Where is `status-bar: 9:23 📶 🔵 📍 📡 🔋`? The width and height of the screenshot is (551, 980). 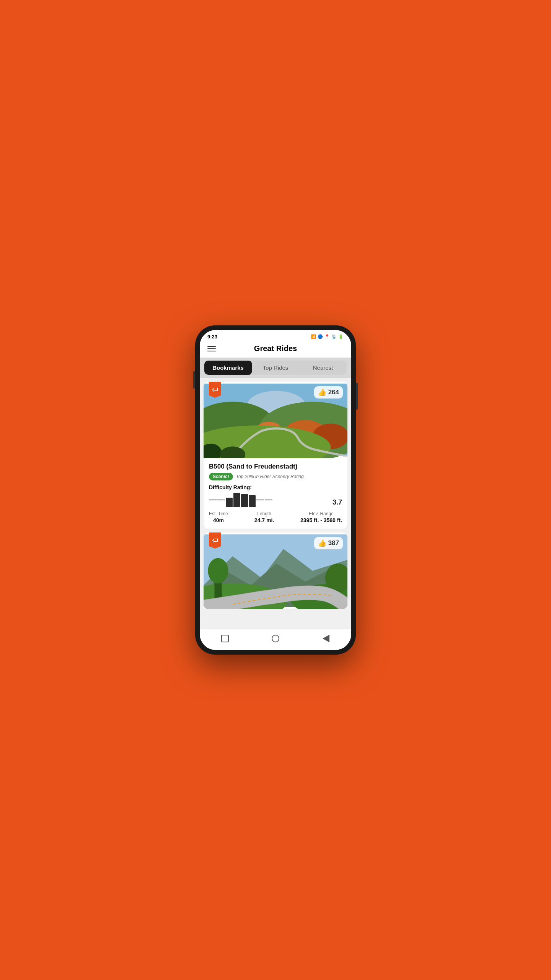
status-bar: 9:23 📶 🔵 📍 📡 🔋 is located at coordinates (276, 335).